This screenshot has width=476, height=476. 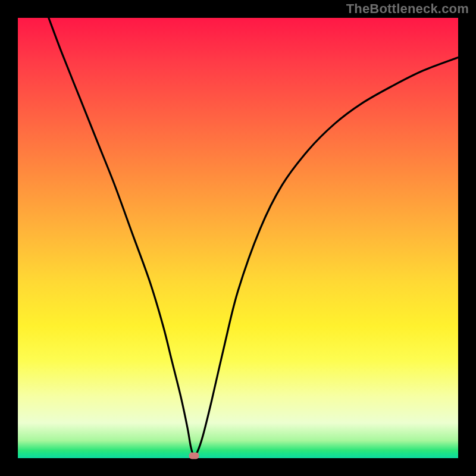 I want to click on watermark-text: TheBottleneck.com, so click(x=408, y=9).